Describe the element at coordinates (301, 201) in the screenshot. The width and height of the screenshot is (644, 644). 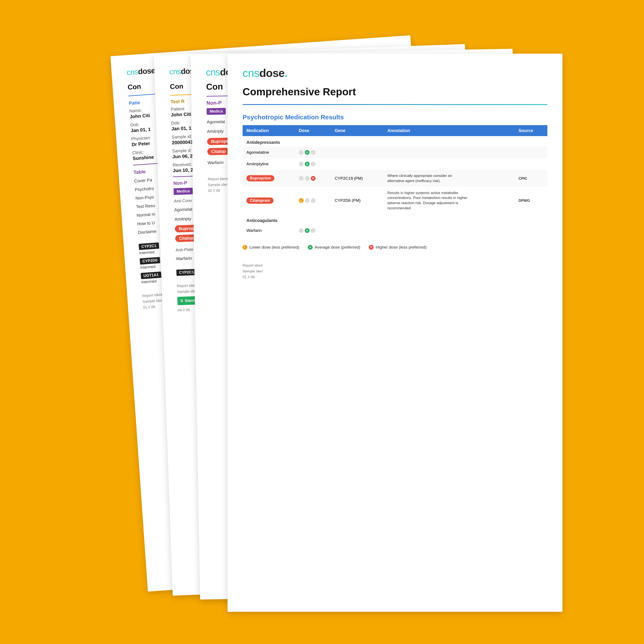
I see `dose-dot-left: L` at that location.